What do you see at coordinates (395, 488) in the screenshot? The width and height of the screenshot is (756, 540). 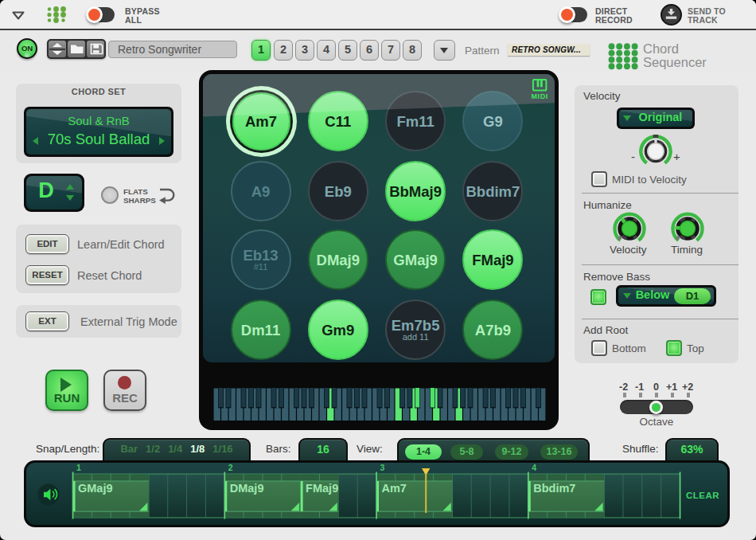 I see `svg-text: Am7` at bounding box center [395, 488].